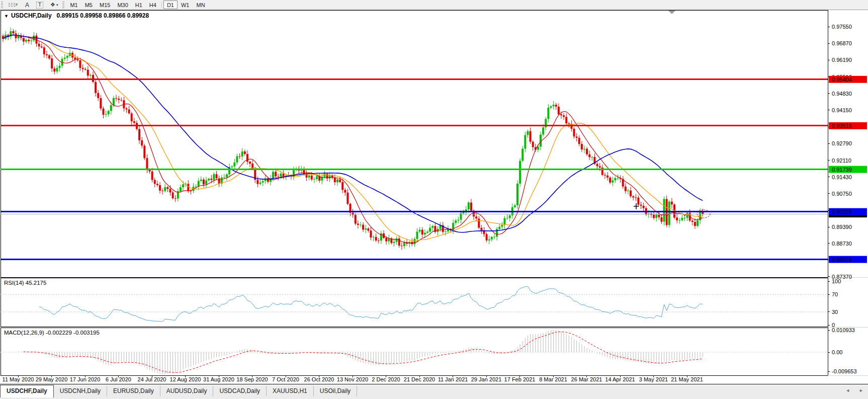  Describe the element at coordinates (842, 244) in the screenshot. I see `price-tick-label: 0.88730` at that location.